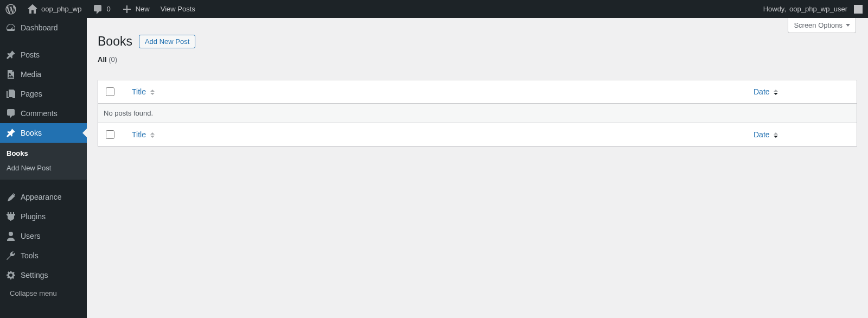  Describe the element at coordinates (11, 9) in the screenshot. I see `wp-logo-menu` at that location.